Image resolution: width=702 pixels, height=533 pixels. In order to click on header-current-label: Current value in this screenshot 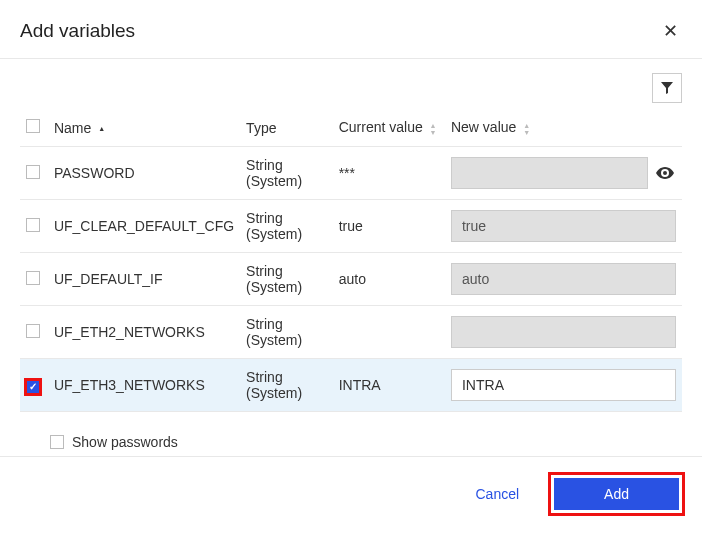, I will do `click(381, 127)`.